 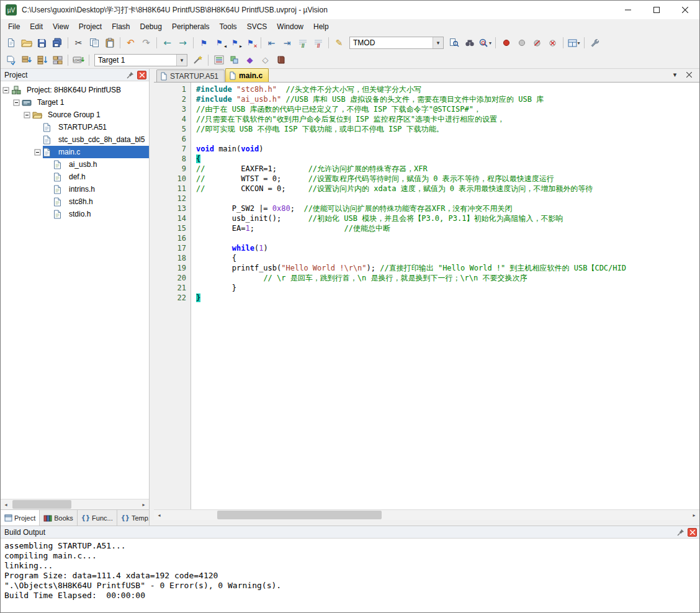 What do you see at coordinates (74, 127) in the screenshot?
I see `tree-item-startup-a51: STARTUP.A51` at bounding box center [74, 127].